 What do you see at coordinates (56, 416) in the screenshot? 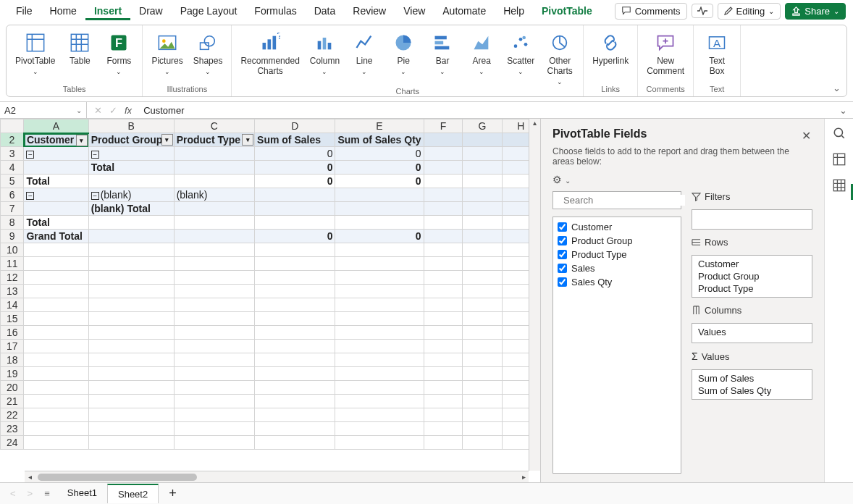
I see `cell-A22` at bounding box center [56, 416].